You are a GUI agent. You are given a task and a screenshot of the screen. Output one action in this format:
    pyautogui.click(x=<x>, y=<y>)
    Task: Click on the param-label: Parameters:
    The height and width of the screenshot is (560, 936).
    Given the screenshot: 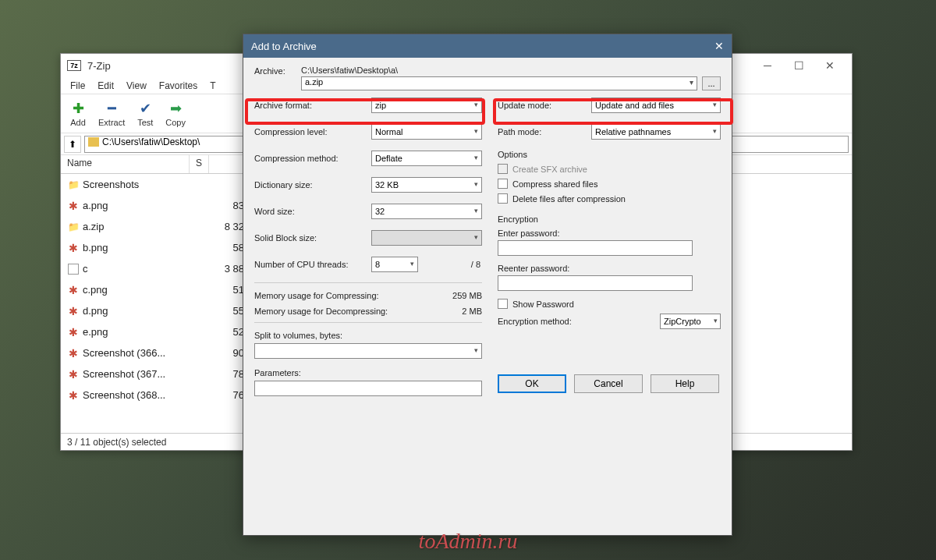 What is the action you would take?
    pyautogui.click(x=368, y=373)
    